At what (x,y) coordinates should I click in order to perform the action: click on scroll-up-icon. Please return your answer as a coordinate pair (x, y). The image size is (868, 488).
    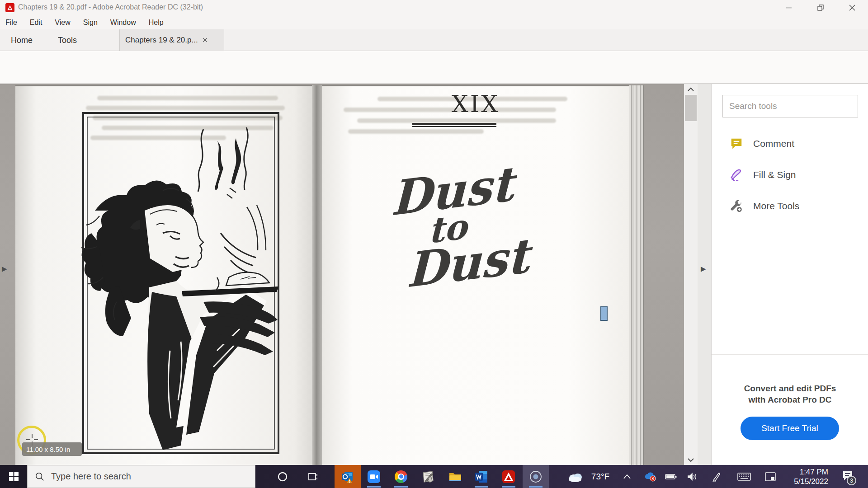
    Looking at the image, I should click on (691, 89).